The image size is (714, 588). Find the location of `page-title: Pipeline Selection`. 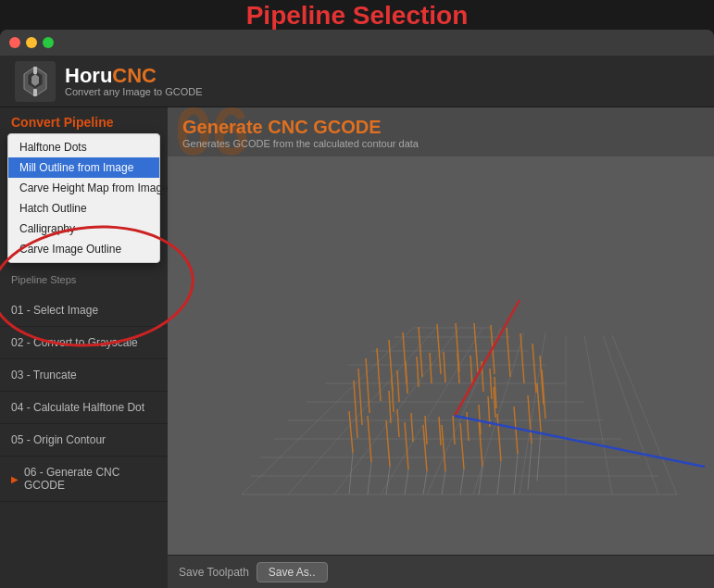

page-title: Pipeline Selection is located at coordinates (357, 15).